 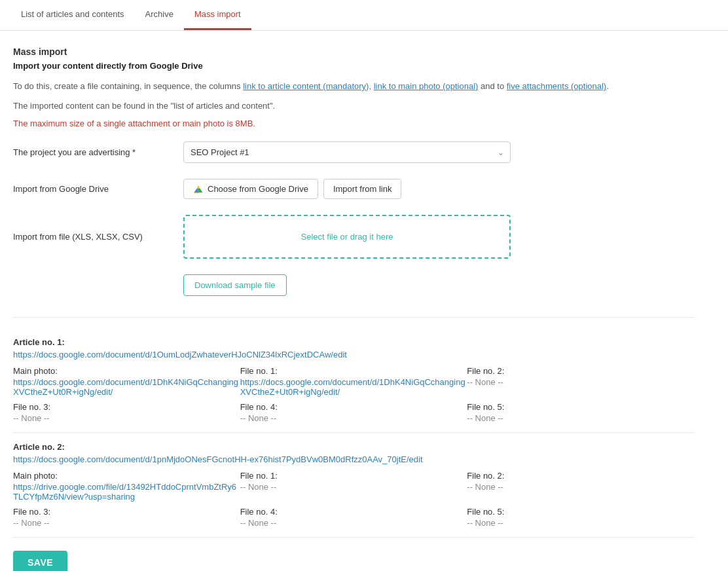 What do you see at coordinates (580, 487) in the screenshot?
I see `article-2-file2-value: -- None --` at bounding box center [580, 487].